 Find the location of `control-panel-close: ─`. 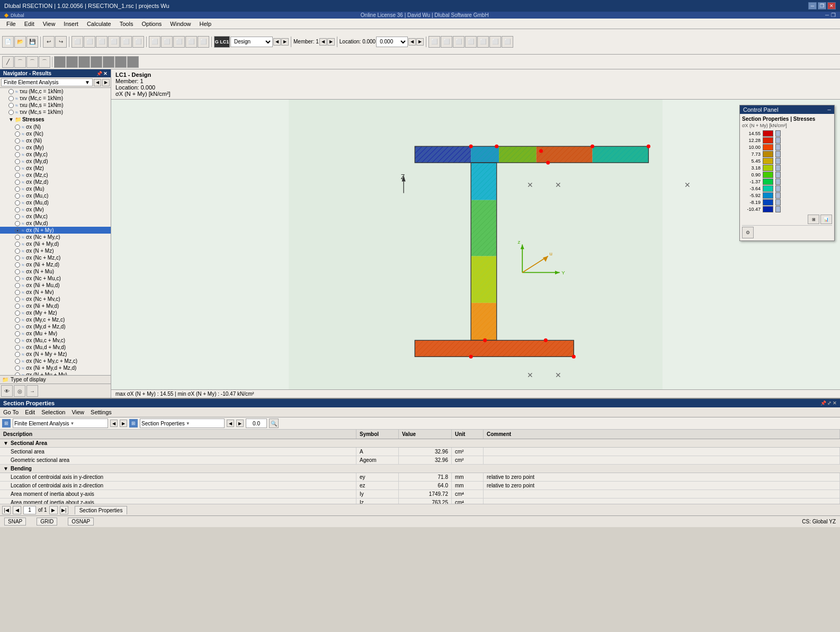

control-panel-close: ─ is located at coordinates (829, 110).